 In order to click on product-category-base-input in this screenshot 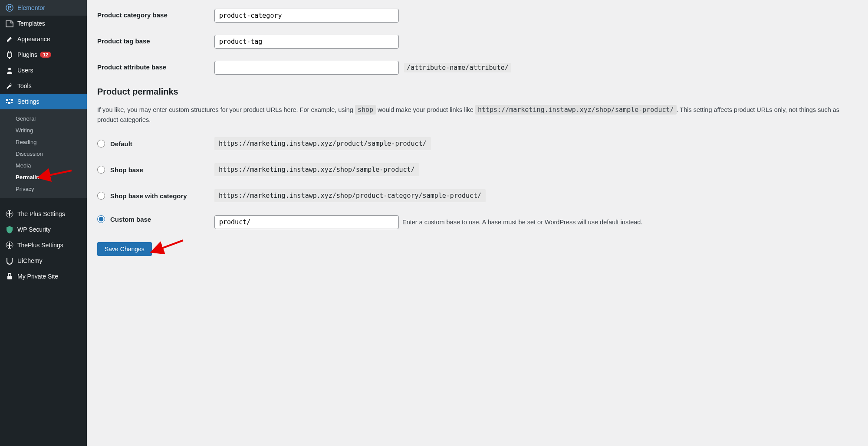, I will do `click(306, 16)`.